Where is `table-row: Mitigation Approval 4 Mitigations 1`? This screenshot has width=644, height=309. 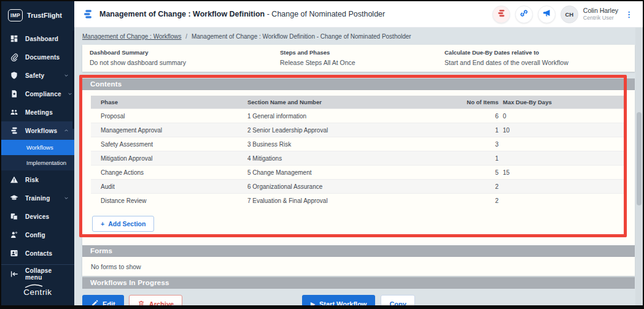
table-row: Mitigation Approval 4 Mitigations 1 is located at coordinates (359, 158).